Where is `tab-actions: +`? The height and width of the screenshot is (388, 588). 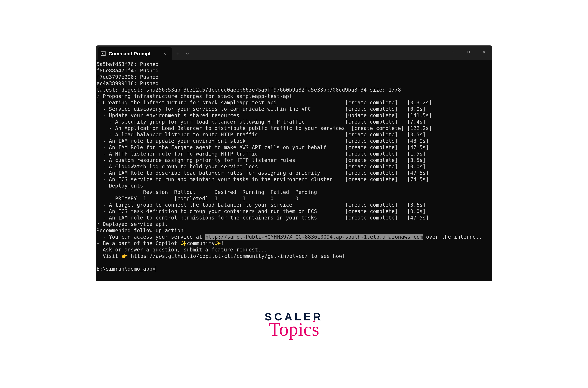
tab-actions: + is located at coordinates (183, 54).